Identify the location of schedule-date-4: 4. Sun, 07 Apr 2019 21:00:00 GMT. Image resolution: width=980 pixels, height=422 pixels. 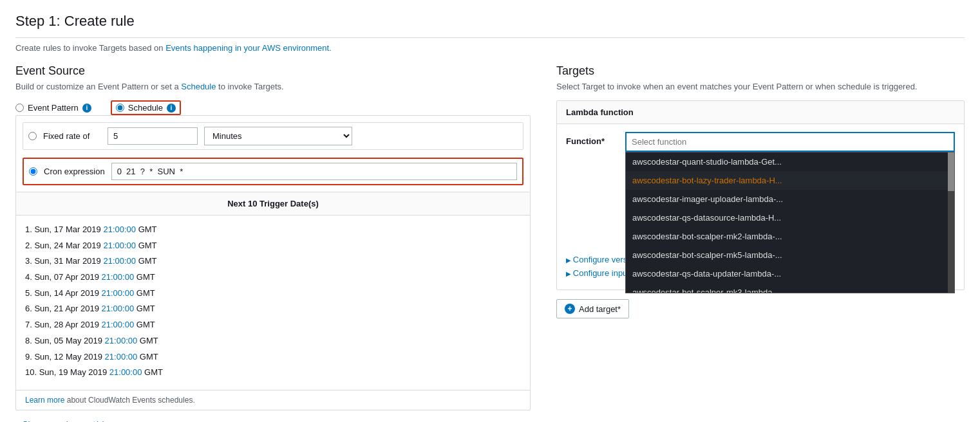
(273, 278).